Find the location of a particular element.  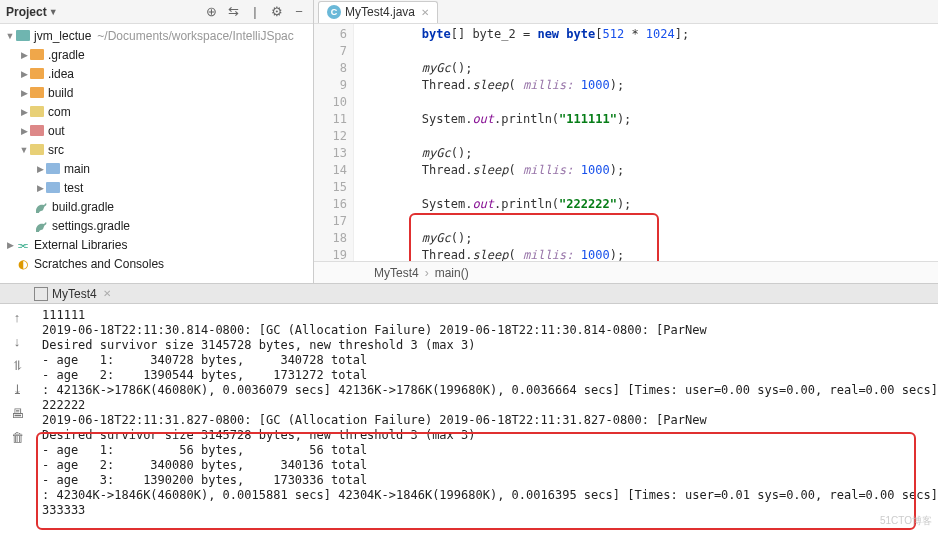

scratch-icon: ◐ is located at coordinates (23, 264).